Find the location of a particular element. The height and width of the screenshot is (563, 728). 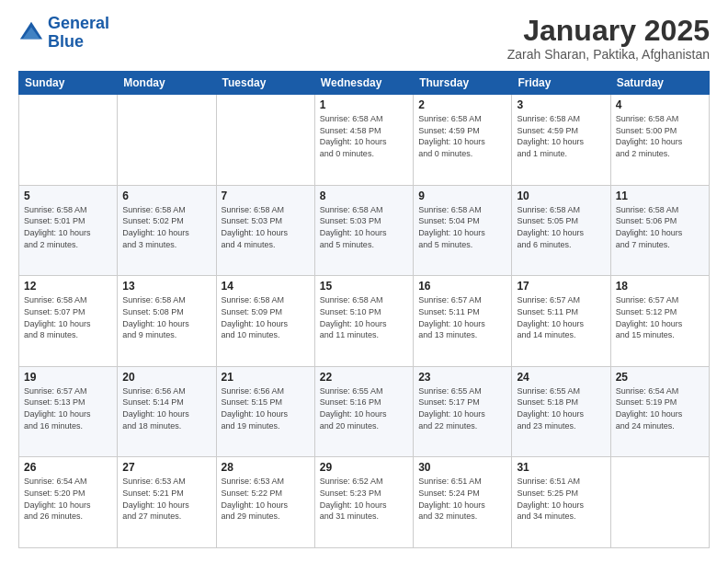

calendar-title: January 2025 is located at coordinates (609, 31).